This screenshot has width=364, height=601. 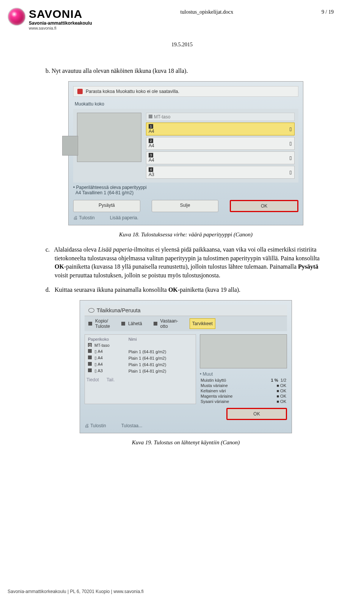 What do you see at coordinates (220, 172) in the screenshot?
I see `tray-row: 4 A3▯` at bounding box center [220, 172].